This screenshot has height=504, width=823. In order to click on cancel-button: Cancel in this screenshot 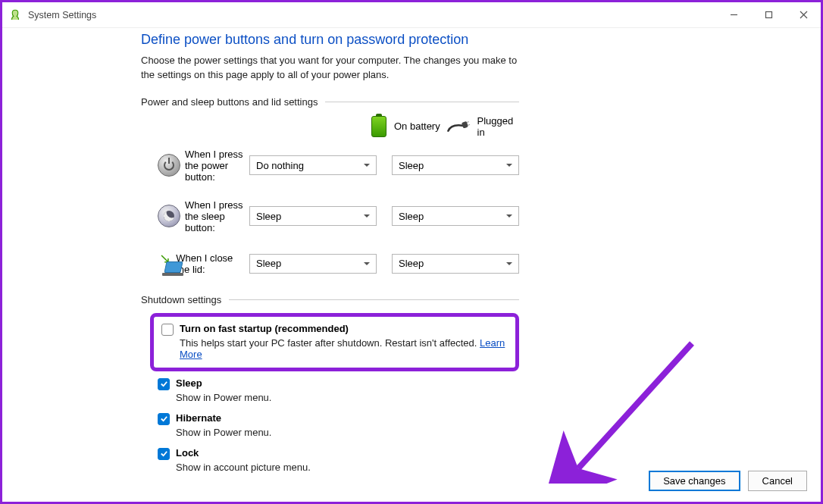, I will do `click(778, 481)`.